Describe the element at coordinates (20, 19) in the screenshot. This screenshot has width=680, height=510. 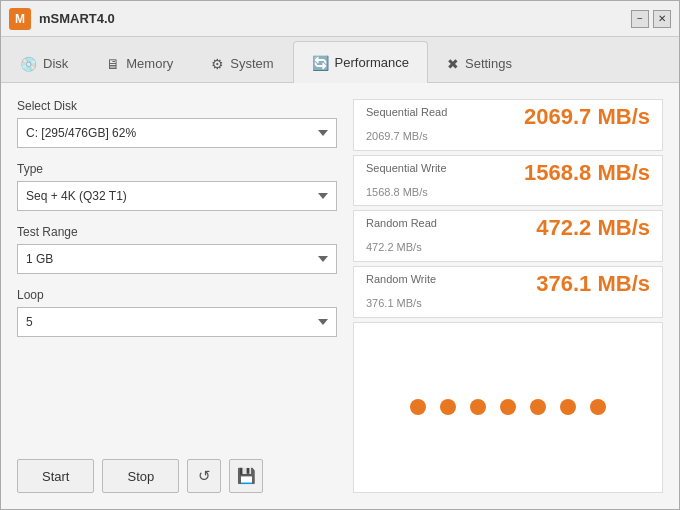
I see `app-logo: M` at that location.